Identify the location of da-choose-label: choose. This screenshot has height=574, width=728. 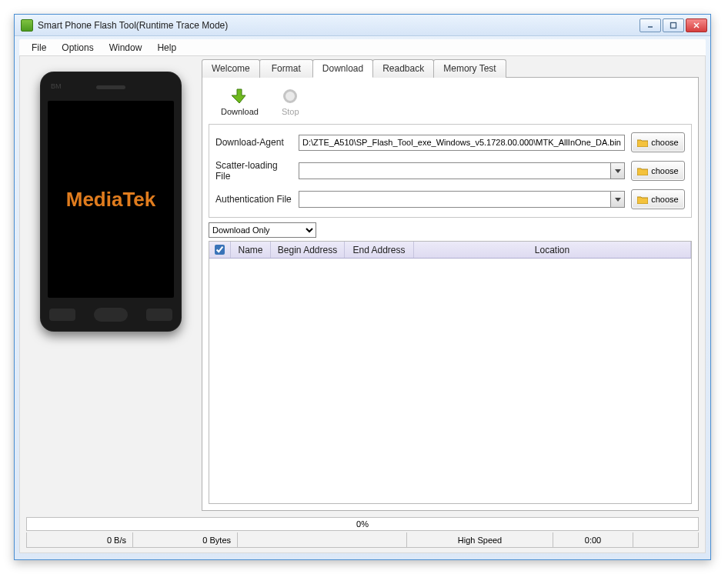
(665, 142).